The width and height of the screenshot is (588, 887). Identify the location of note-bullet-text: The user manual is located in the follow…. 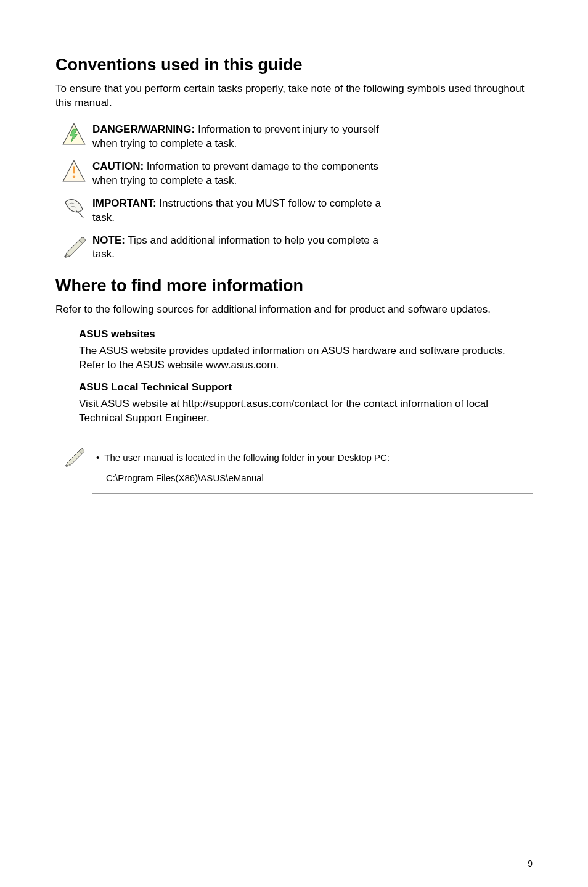
(247, 458).